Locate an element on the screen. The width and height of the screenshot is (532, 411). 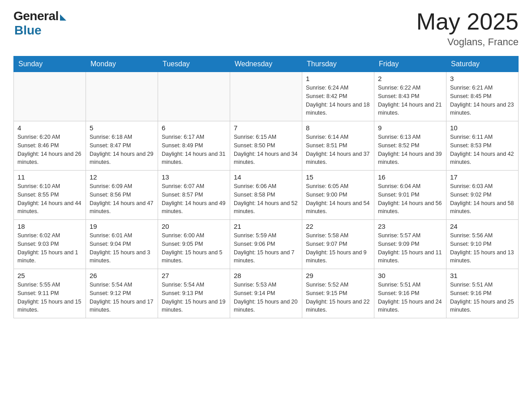
day-info: Sunrise: 5:51 AMSunset: 9:16 PMDaylight:… is located at coordinates (482, 297).